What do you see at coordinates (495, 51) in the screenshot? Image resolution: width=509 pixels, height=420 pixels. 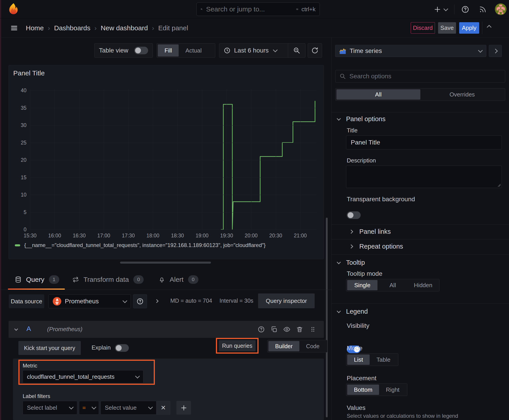 I see `toggle-viz-picker-button` at bounding box center [495, 51].